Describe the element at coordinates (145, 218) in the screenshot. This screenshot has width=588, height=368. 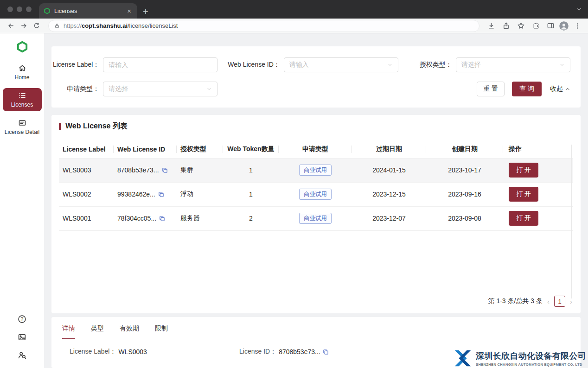
I see `cell-license-id: 78f304cc05...` at that location.